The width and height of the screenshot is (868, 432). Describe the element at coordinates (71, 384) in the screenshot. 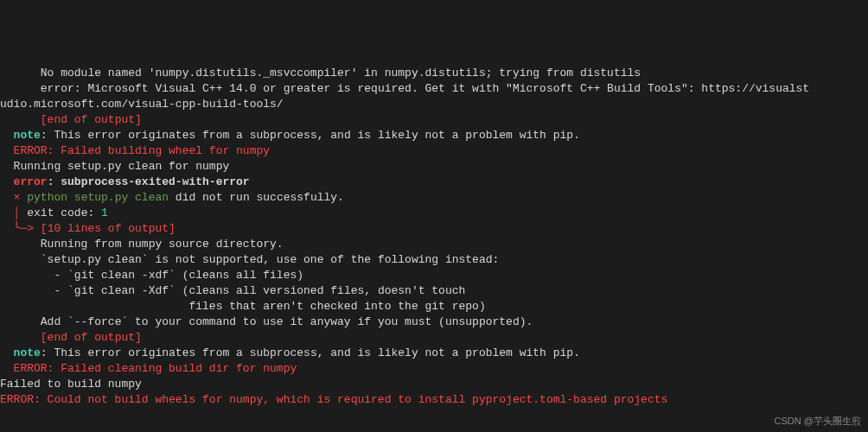

I see `terminal-text-segment: Failed to build numpy` at that location.